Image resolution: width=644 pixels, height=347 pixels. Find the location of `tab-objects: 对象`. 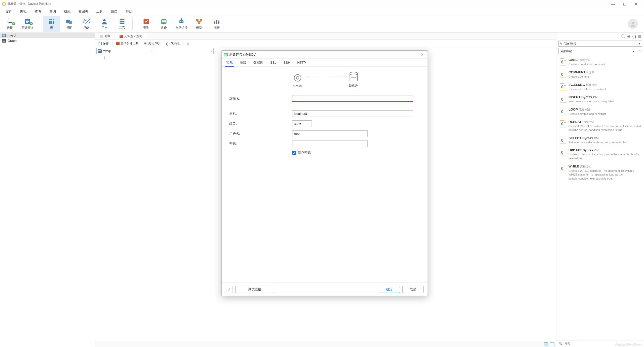

tab-objects: 对象 is located at coordinates (105, 36).